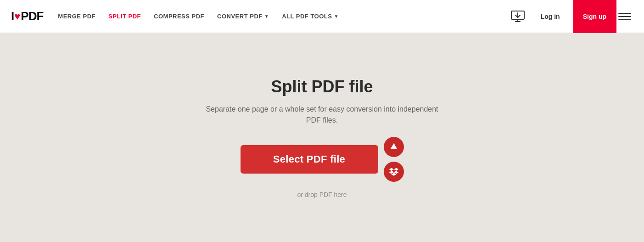 This screenshot has width=644, height=242. Describe the element at coordinates (27, 17) in the screenshot. I see `logo: I ♥ PDF` at that location.